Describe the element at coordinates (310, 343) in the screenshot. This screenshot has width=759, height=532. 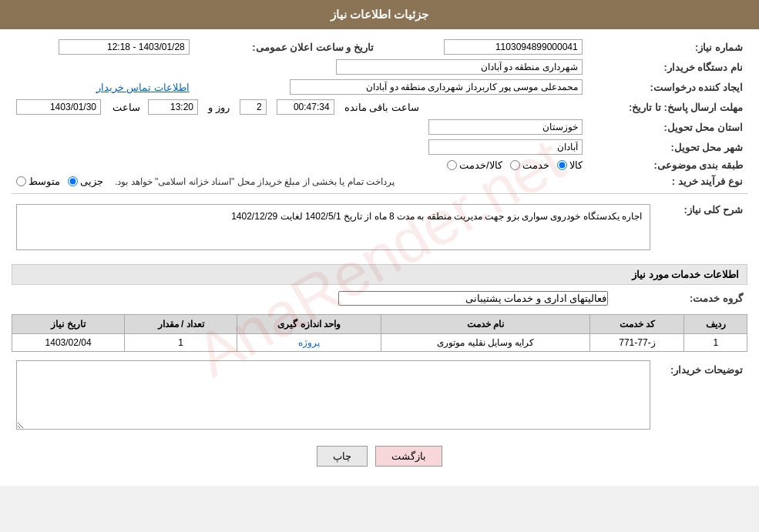
I see `cell-vahed: پروژه` at that location.